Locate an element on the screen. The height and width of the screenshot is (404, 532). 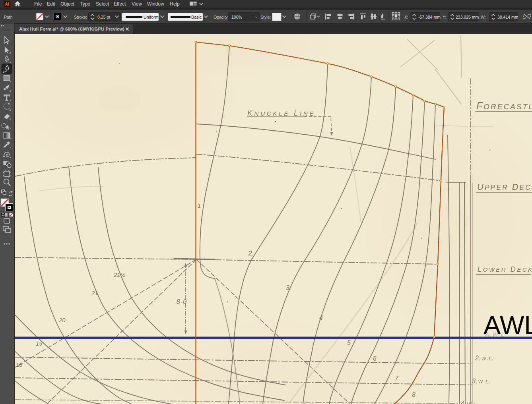
svg-text: UPPER DECK is located at coordinates (505, 187).